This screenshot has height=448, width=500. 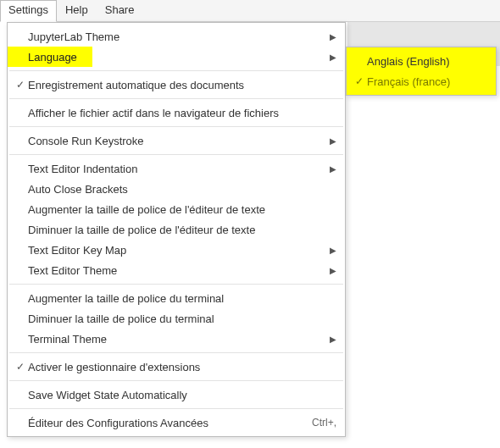 I want to click on menu-jupyterlab-theme: JupyterLab Theme ▶, so click(x=176, y=36).